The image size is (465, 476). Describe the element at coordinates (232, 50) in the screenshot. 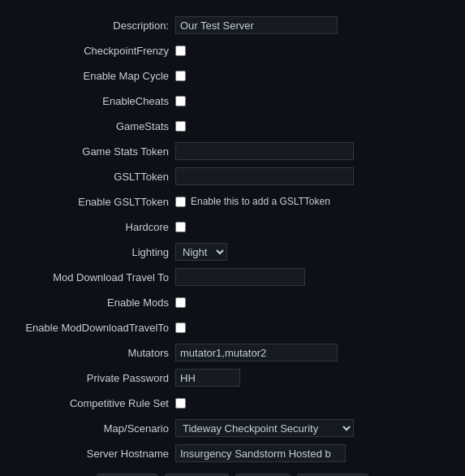

I see `checkpoint-frenzy-row: CheckpointFrenzy` at that location.